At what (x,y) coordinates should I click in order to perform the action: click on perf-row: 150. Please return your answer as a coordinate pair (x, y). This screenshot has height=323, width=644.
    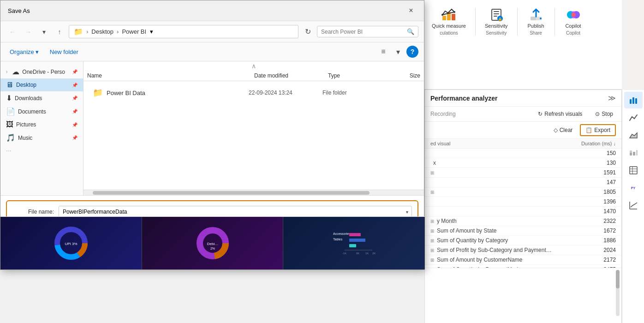
    Looking at the image, I should click on (523, 153).